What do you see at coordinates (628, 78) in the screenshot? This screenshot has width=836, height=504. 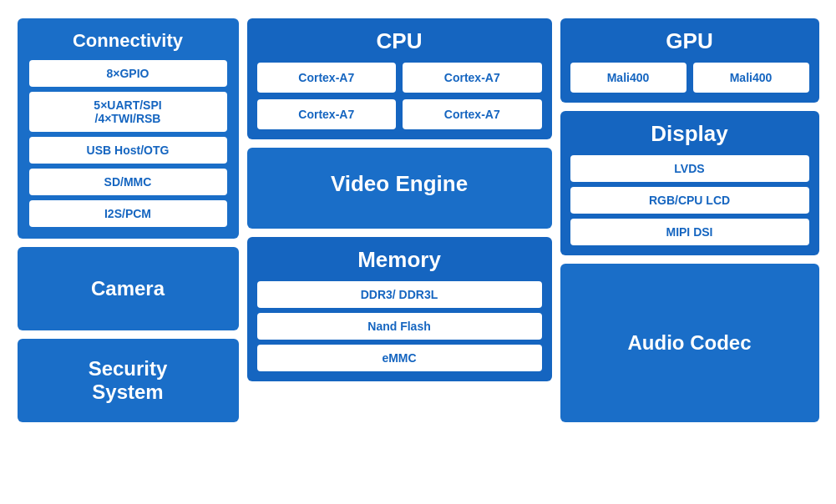 I see `gpu-mali-1: Mali400` at bounding box center [628, 78].